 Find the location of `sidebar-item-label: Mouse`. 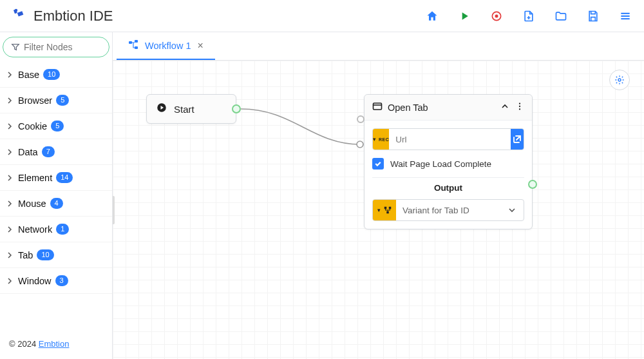

sidebar-item-label: Mouse is located at coordinates (32, 204).